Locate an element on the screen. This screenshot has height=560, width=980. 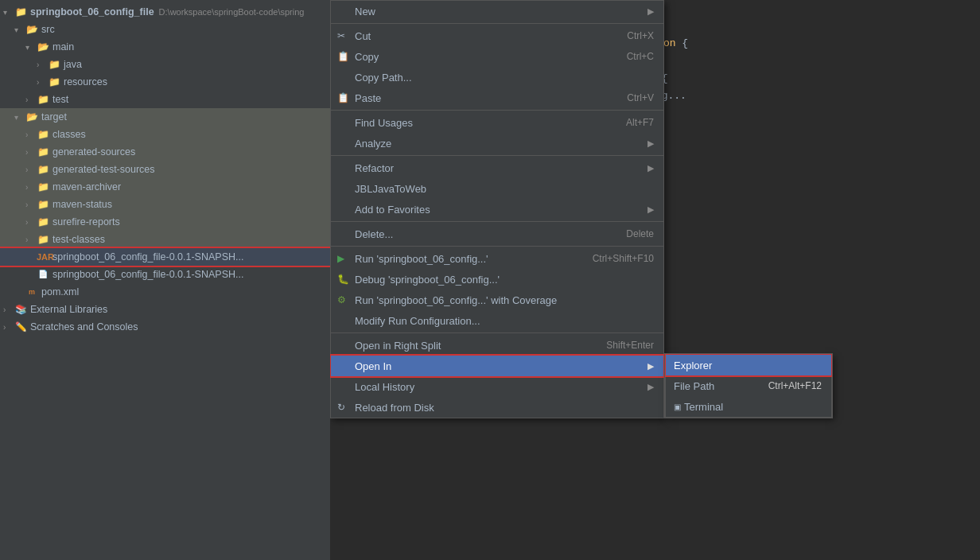
tree-item-test-classes: › 📁 test-classes is located at coordinates (165, 239).